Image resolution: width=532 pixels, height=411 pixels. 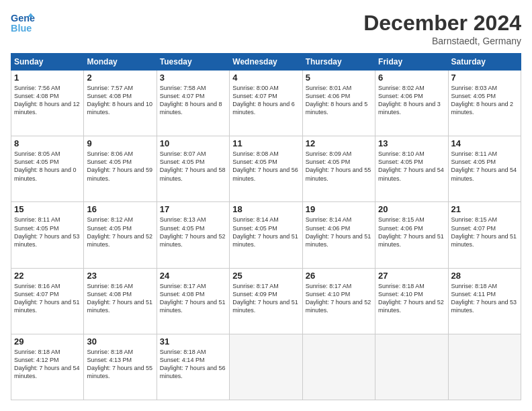 What do you see at coordinates (193, 210) in the screenshot?
I see `day-number: 17` at bounding box center [193, 210].